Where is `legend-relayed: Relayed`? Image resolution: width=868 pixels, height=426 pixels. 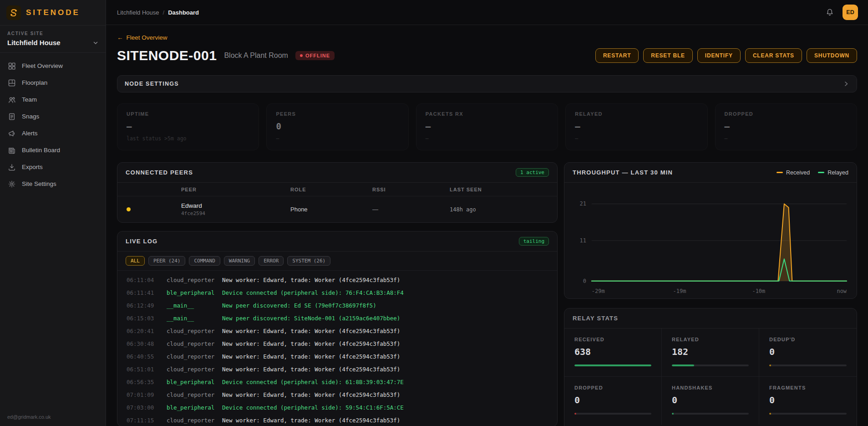 legend-relayed: Relayed is located at coordinates (833, 173).